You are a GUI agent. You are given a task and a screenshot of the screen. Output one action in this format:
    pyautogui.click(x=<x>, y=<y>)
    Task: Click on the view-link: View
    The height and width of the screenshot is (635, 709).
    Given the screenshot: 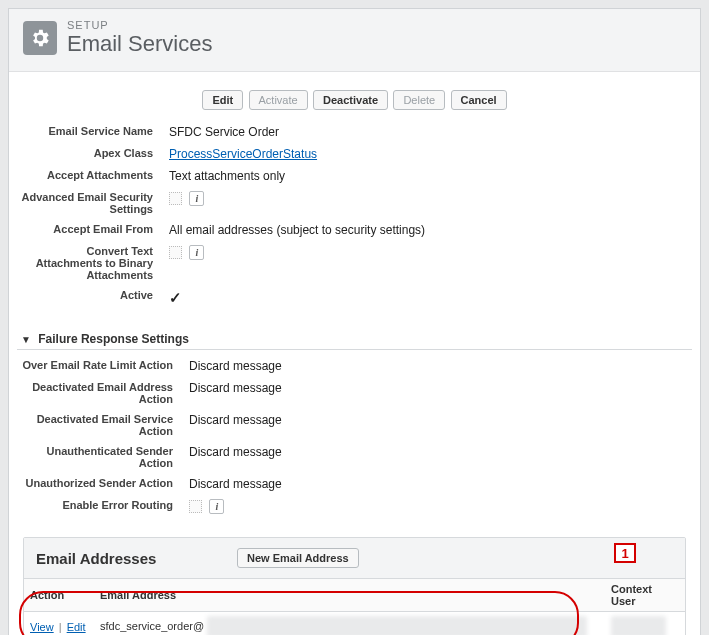 What is the action you would take?
    pyautogui.click(x=42, y=627)
    